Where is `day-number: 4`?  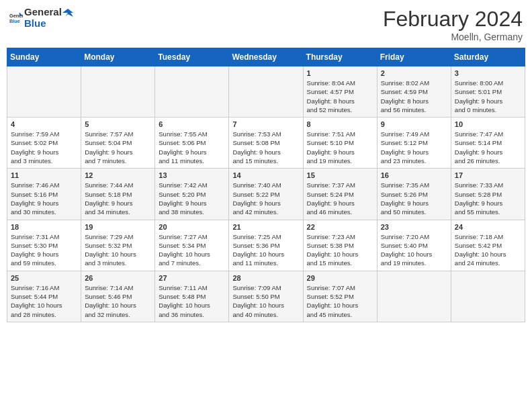 day-number: 4 is located at coordinates (44, 124).